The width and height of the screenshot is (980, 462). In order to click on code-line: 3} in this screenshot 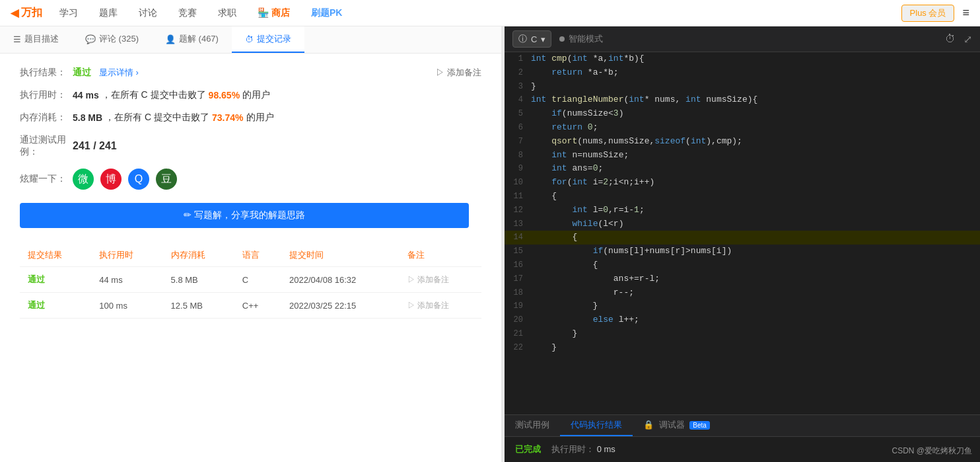, I will do `click(742, 87)`.